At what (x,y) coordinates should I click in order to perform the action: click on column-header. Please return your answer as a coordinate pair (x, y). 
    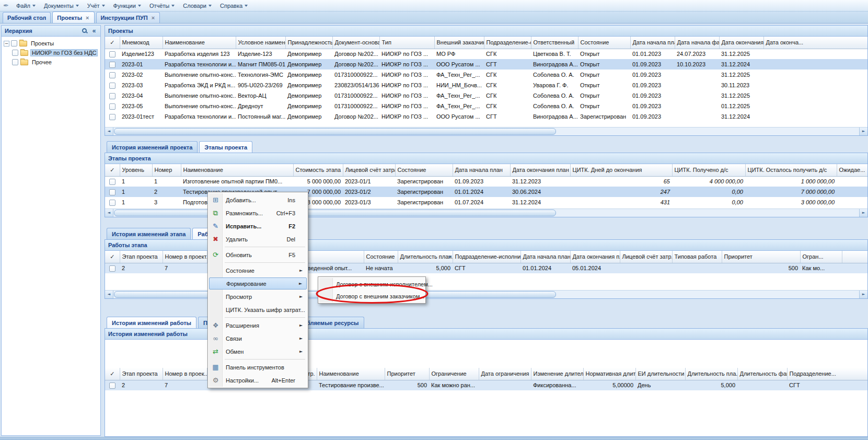
    Looking at the image, I should click on (855, 257).